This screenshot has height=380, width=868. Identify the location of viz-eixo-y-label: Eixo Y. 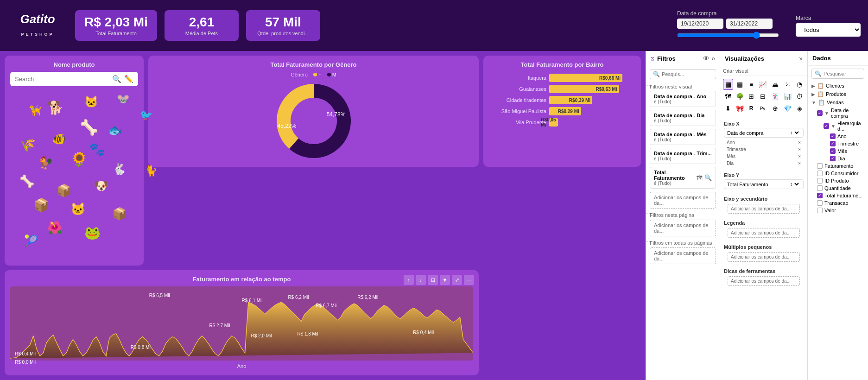
(764, 175).